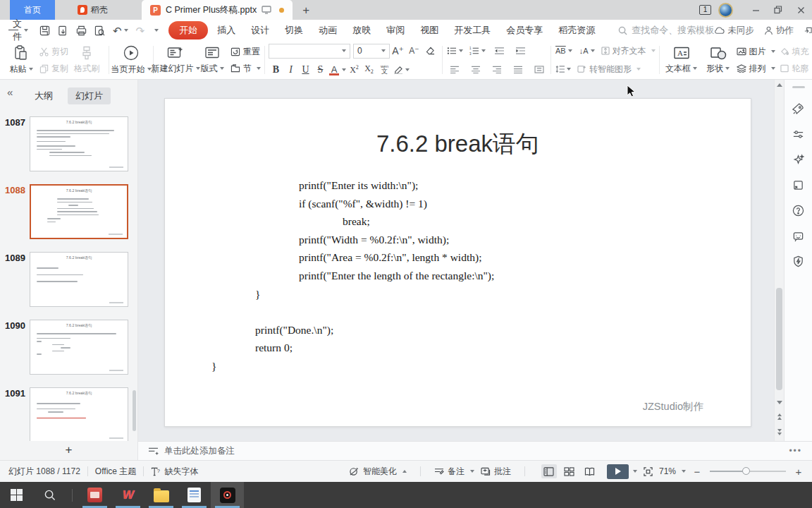 The height and width of the screenshot is (508, 812). I want to click on sync-status-button: 未同步, so click(734, 31).